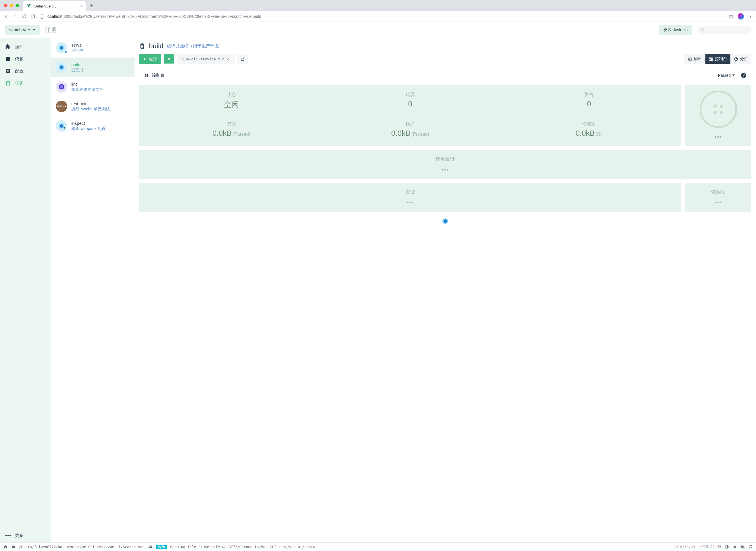 This screenshot has width=756, height=551. What do you see at coordinates (17, 5) in the screenshot?
I see `window-maximize` at bounding box center [17, 5].